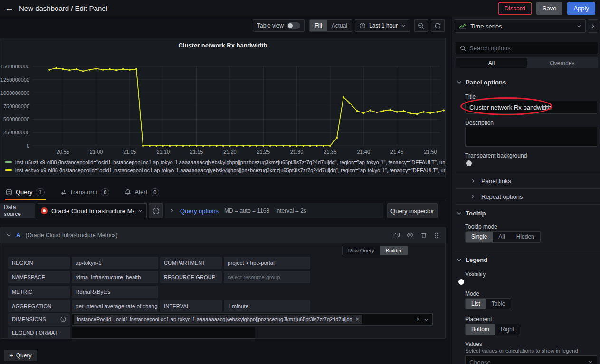  Describe the element at coordinates (156, 211) in the screenshot. I see `data-source-help-button: ?` at that location.